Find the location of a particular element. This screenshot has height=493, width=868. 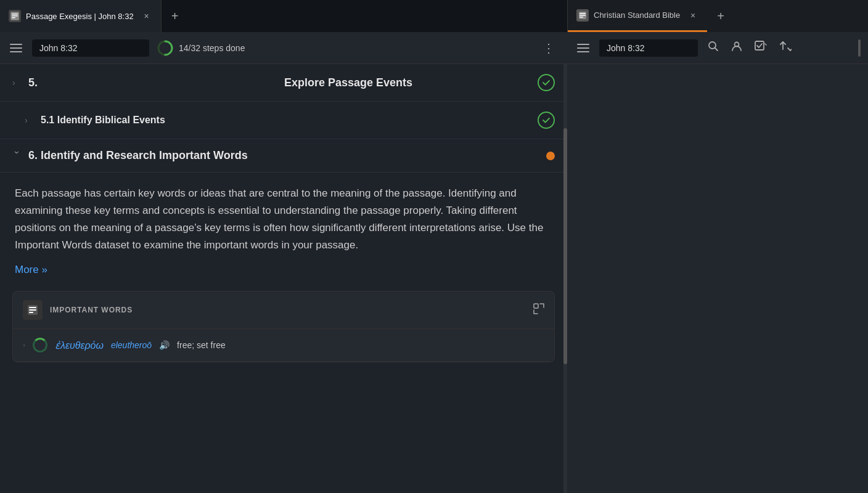

important-words-card: IMPORTANT WORDS › ἐλευθερόω eleutheroō 🔊… is located at coordinates (284, 327).